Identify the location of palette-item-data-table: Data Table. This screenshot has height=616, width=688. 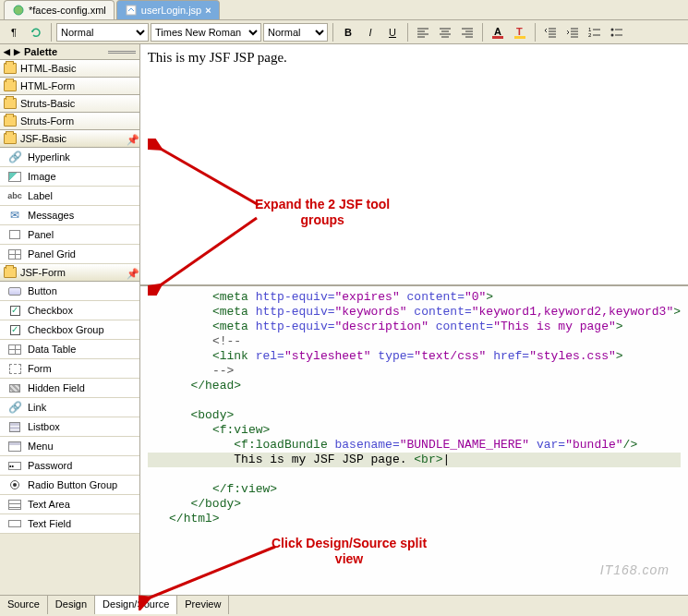
(70, 349).